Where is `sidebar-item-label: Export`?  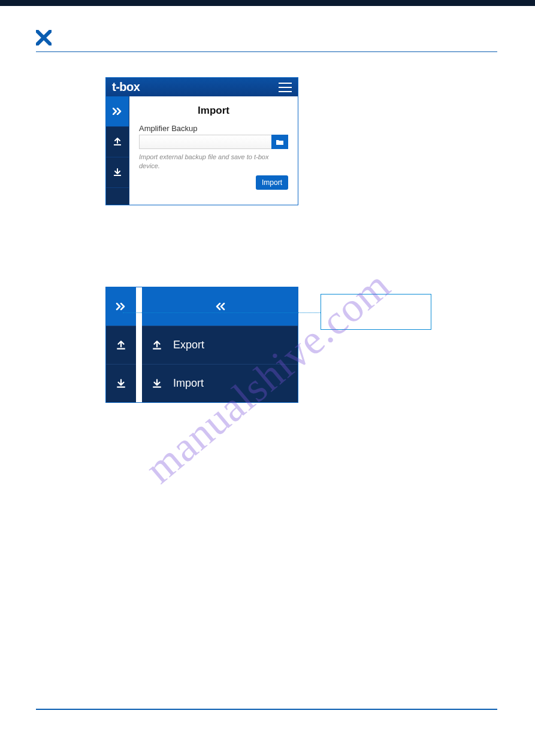 sidebar-item-label: Export is located at coordinates (189, 345).